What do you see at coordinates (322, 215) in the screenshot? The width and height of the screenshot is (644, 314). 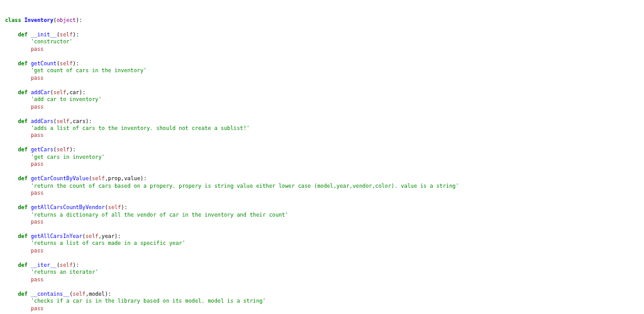 I see `docstring: 'returns a dictionary of all the vendor …` at bounding box center [322, 215].